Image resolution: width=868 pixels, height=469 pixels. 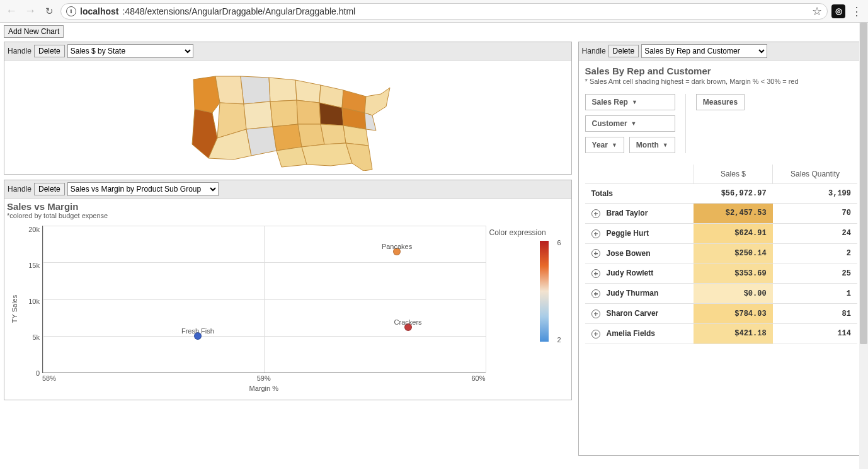 I want to click on scatter-point-label: Fresh Fish, so click(x=198, y=330).